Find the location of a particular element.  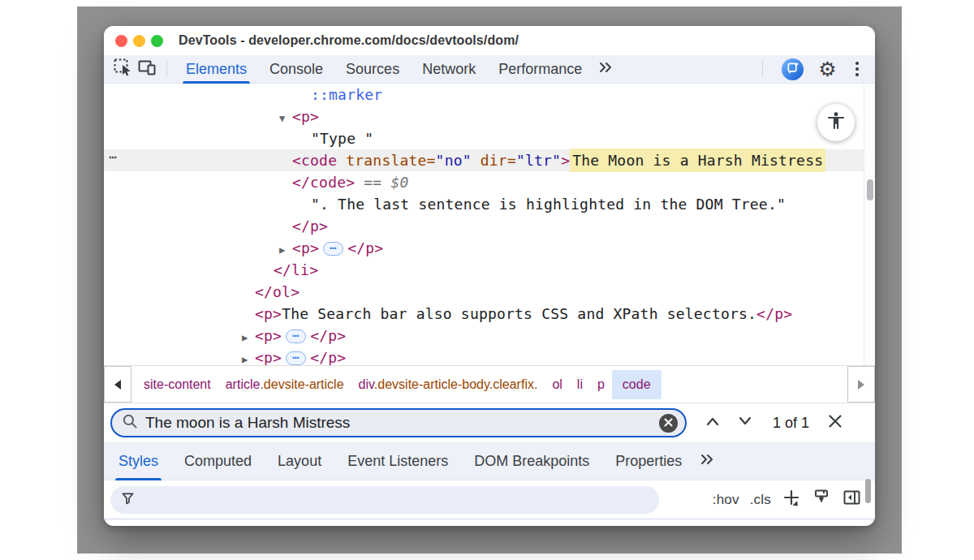

brush-icon is located at coordinates (821, 500).